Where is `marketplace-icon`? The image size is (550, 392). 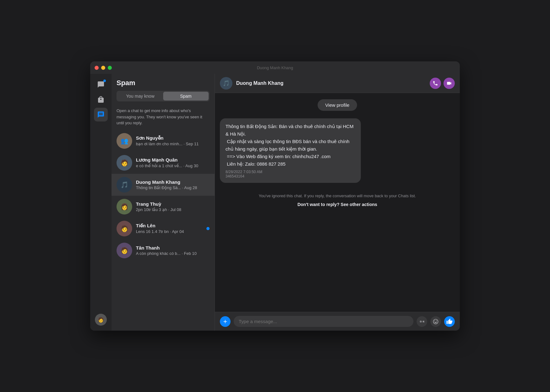 marketplace-icon is located at coordinates (101, 100).